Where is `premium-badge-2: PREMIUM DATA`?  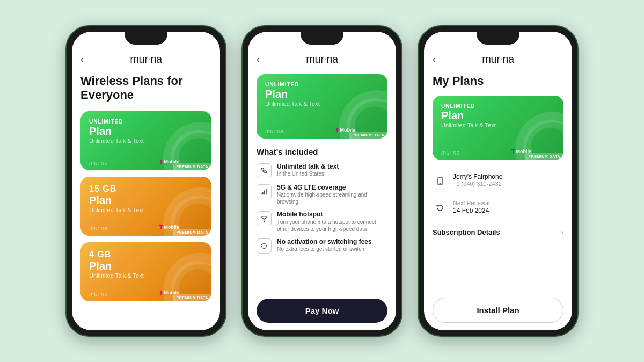 premium-badge-2: PREMIUM DATA is located at coordinates (192, 232).